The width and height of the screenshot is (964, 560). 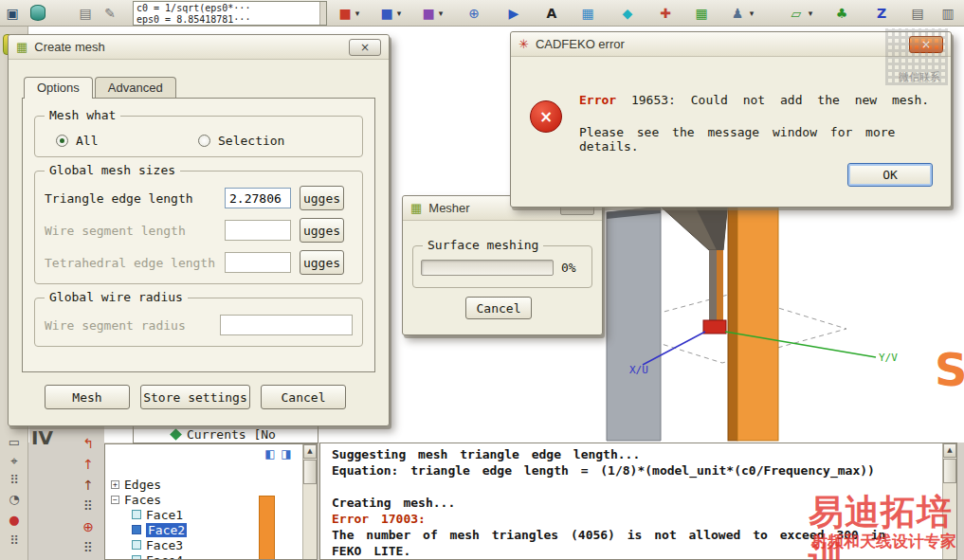 I want to click on tab-options: Options, so click(x=59, y=87).